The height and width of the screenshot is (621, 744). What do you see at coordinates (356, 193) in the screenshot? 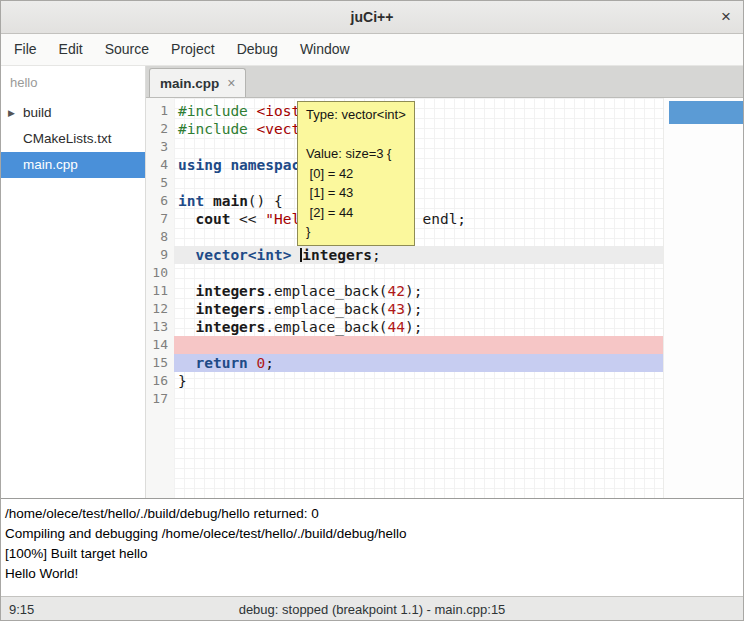
I see `tooltip-line: [1] = 43` at bounding box center [356, 193].